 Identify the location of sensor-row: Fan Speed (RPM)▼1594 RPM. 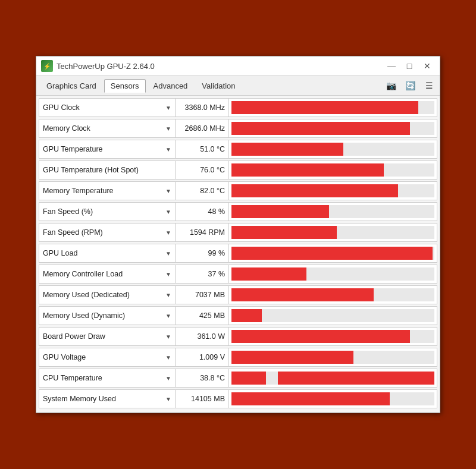
(238, 232).